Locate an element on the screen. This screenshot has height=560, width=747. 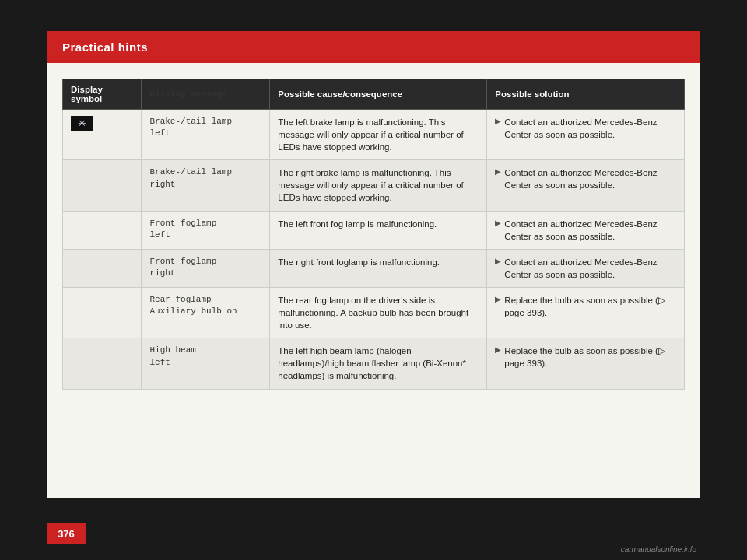
table-row: Front foglamp rightThe right front fogla… is located at coordinates (374, 268).